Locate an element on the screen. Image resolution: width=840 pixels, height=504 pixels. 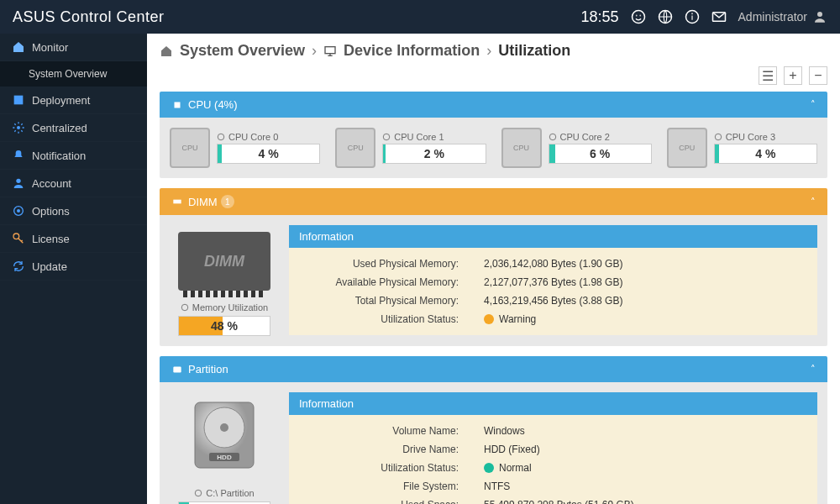
info-row: Volume Name:Windows is located at coordinates (553, 431).